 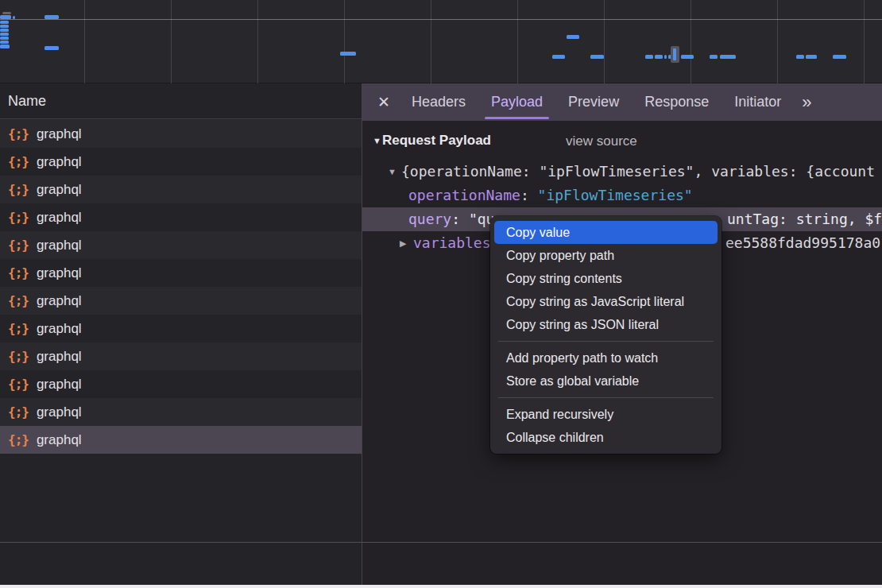 I want to click on menu-item-copy-property-path: Copy property path, so click(x=605, y=256).